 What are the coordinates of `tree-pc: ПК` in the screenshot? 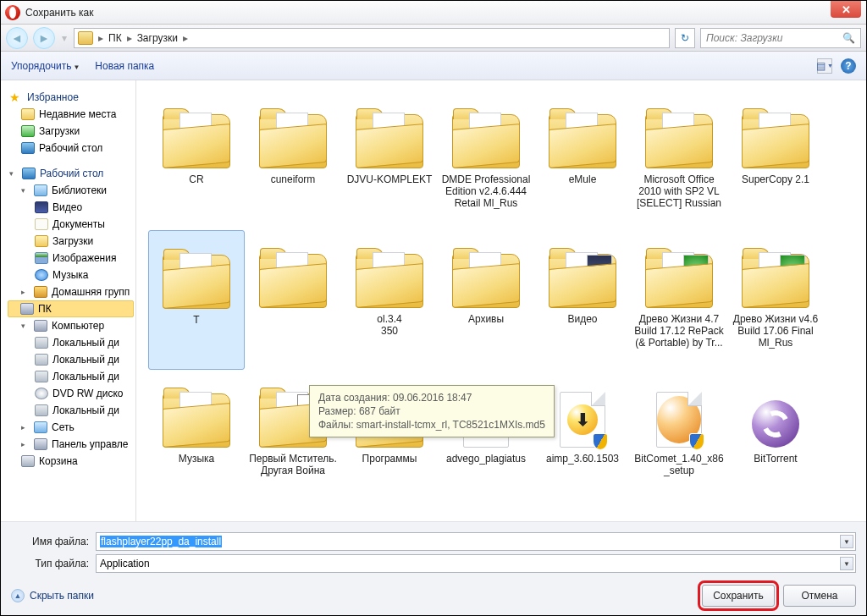 It's located at (71, 309).